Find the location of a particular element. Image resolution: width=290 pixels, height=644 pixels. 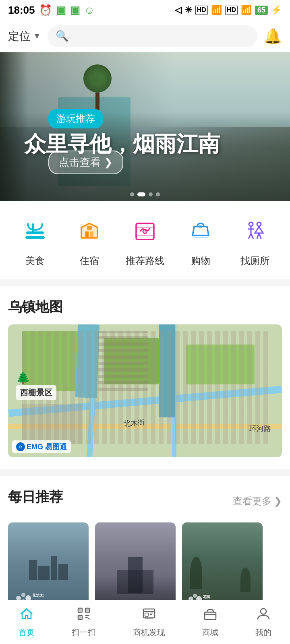

hd-badge: HD is located at coordinates (201, 10).